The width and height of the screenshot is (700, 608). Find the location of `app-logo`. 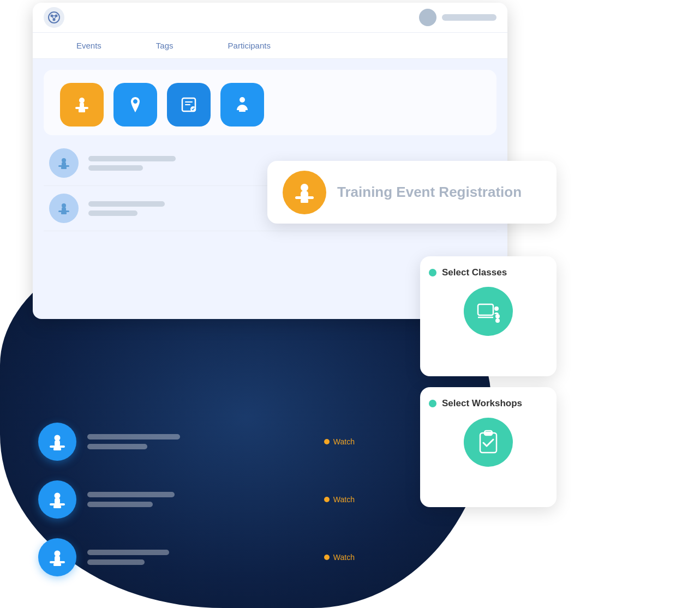

app-logo is located at coordinates (54, 17).